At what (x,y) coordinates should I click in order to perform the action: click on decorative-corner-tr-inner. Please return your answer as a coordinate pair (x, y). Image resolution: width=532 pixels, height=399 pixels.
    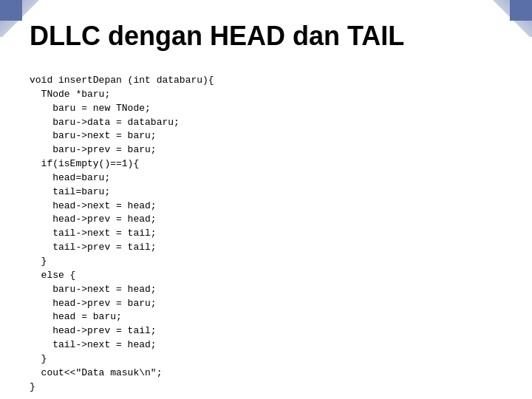
    Looking at the image, I should click on (521, 10).